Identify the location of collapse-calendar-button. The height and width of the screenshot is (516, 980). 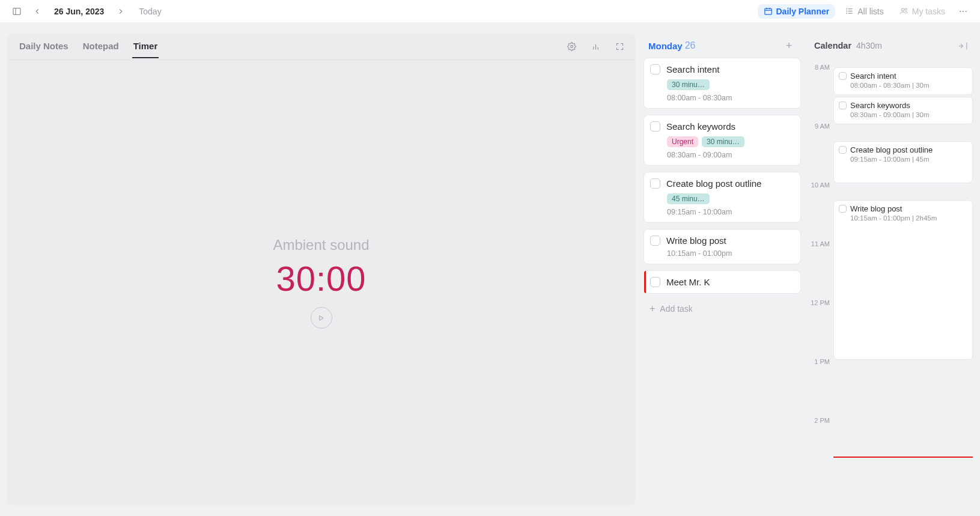
(963, 46).